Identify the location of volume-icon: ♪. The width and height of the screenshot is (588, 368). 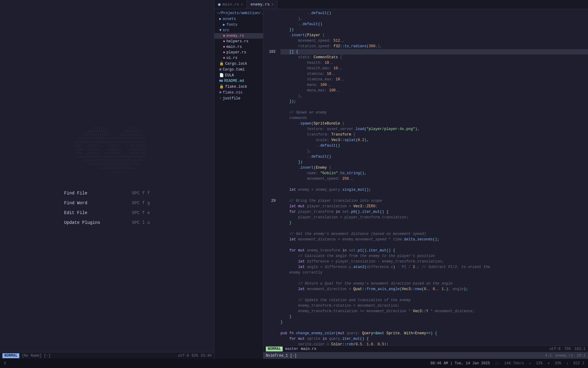
(567, 363).